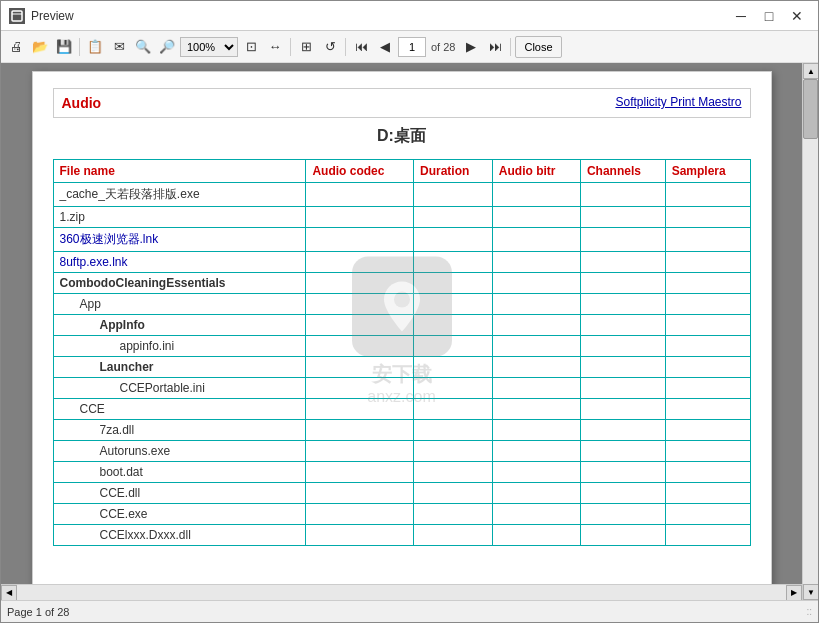 This screenshot has height=623, width=819. I want to click on cell-filename: App, so click(180, 304).